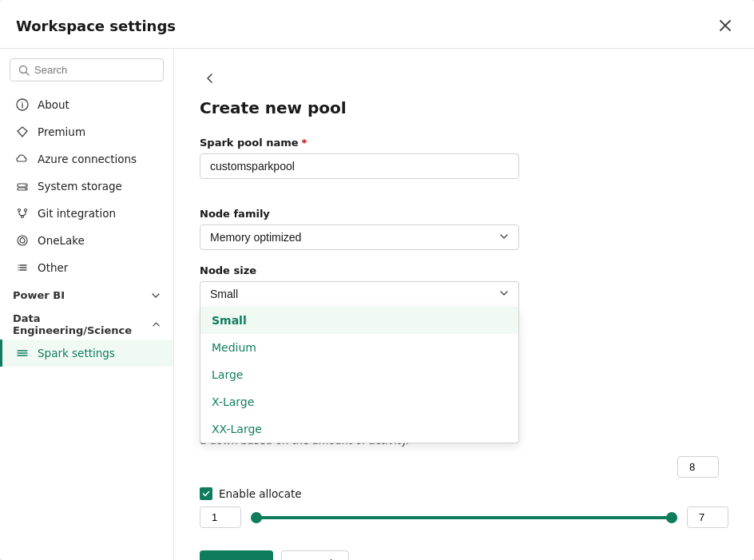  Describe the element at coordinates (22, 353) in the screenshot. I see `spark-settings-icon` at that location.